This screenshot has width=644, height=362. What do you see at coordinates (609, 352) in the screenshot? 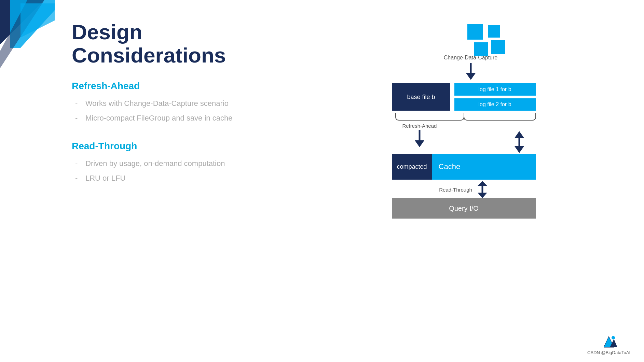
I see `logo-text: CSDN @BigDataToAI` at bounding box center [609, 352].